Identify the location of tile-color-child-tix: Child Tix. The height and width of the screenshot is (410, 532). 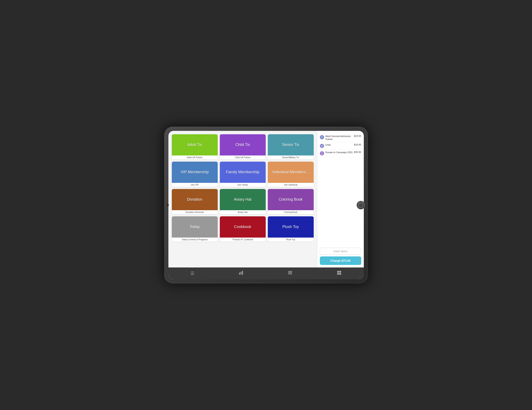
(243, 145).